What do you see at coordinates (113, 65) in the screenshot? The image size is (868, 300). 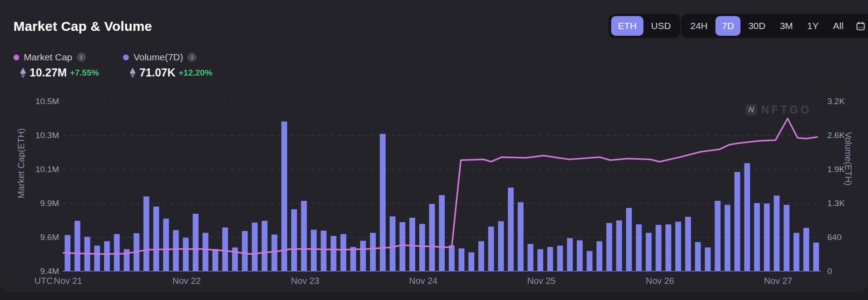 I see `chart-legend: Market Cap i 10.27M +7.55% Volume(7D) i` at bounding box center [113, 65].